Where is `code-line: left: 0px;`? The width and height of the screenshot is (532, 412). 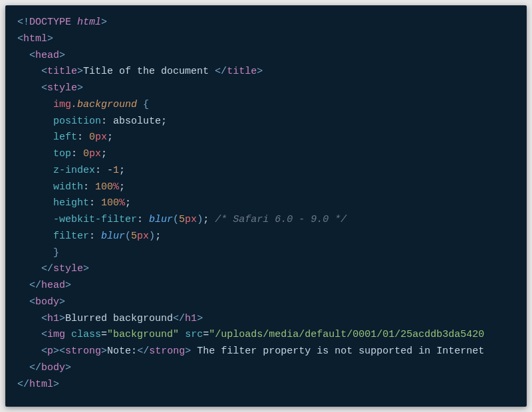
code-line: left: 0px; is located at coordinates (266, 138).